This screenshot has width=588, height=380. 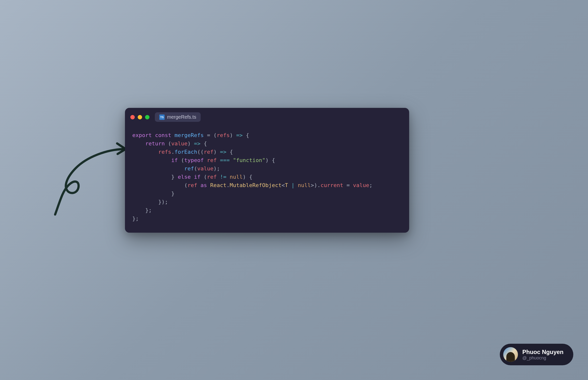 I want to click on window-titlebar: TS mergeRefs.ts, so click(x=267, y=117).